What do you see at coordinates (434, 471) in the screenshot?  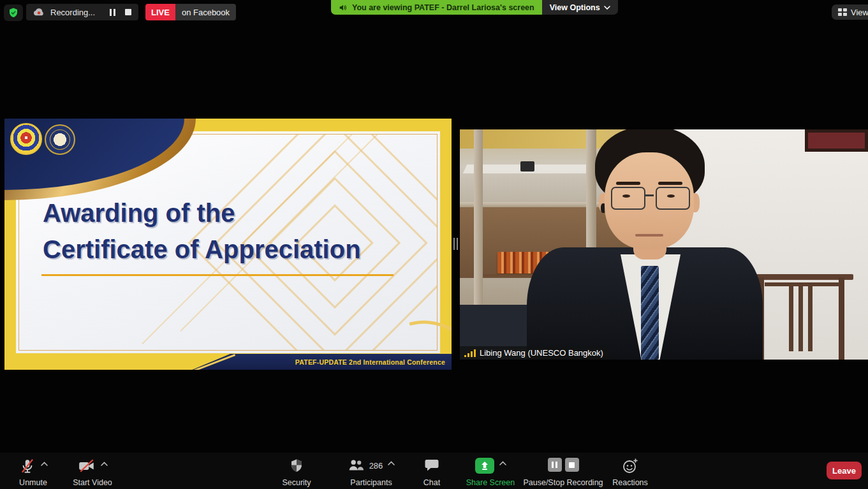 I see `meeting-toolbar: Unmute Start Video Security` at bounding box center [434, 471].